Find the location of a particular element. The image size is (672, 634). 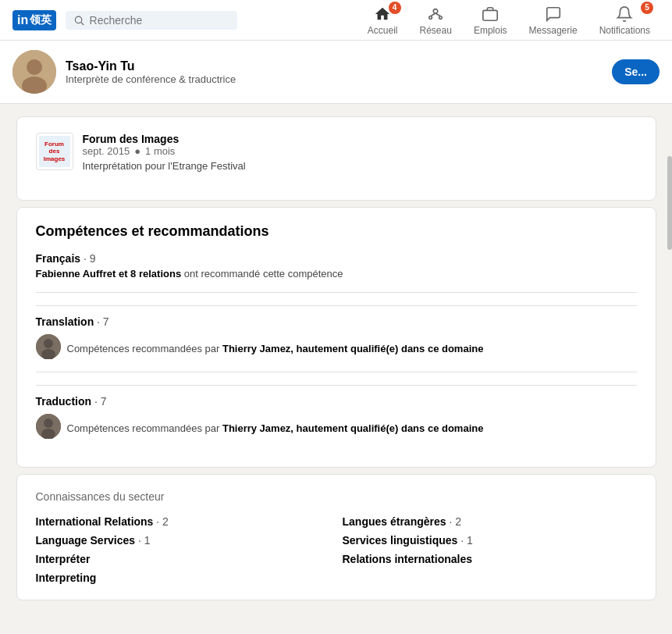

industry-name-intl-relations: International Relations is located at coordinates (95, 522).